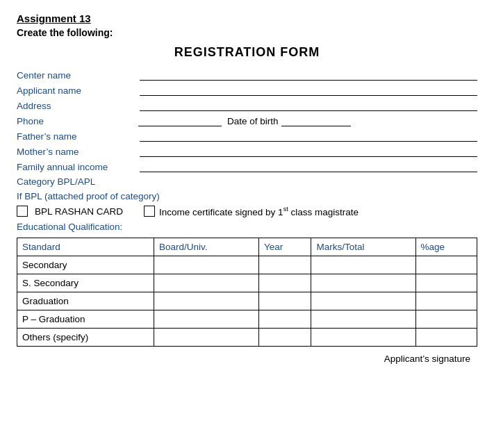  What do you see at coordinates (78, 90) in the screenshot?
I see `applicant-name-label: Applicant name` at bounding box center [78, 90].